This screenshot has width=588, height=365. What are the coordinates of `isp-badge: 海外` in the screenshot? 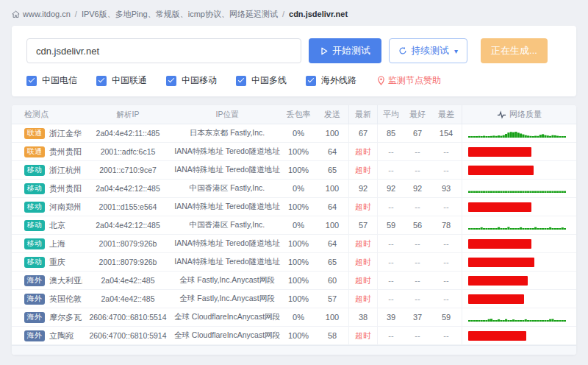 It's located at (35, 299).